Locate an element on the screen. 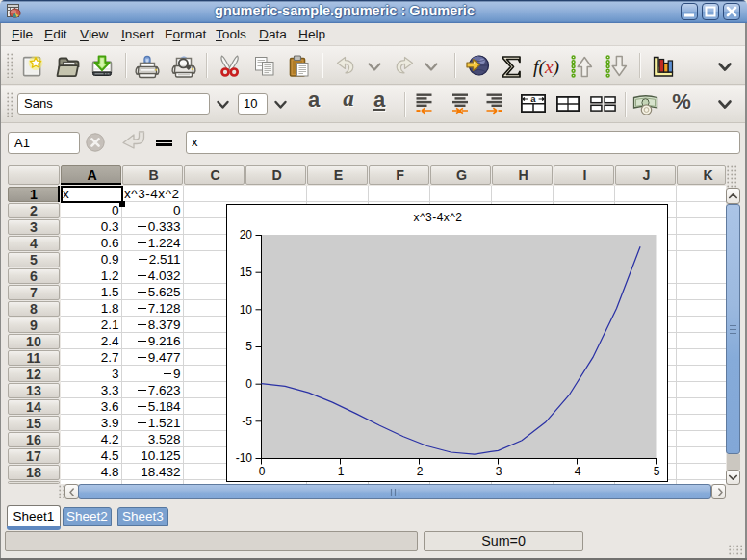  svg-text: a is located at coordinates (533, 99).